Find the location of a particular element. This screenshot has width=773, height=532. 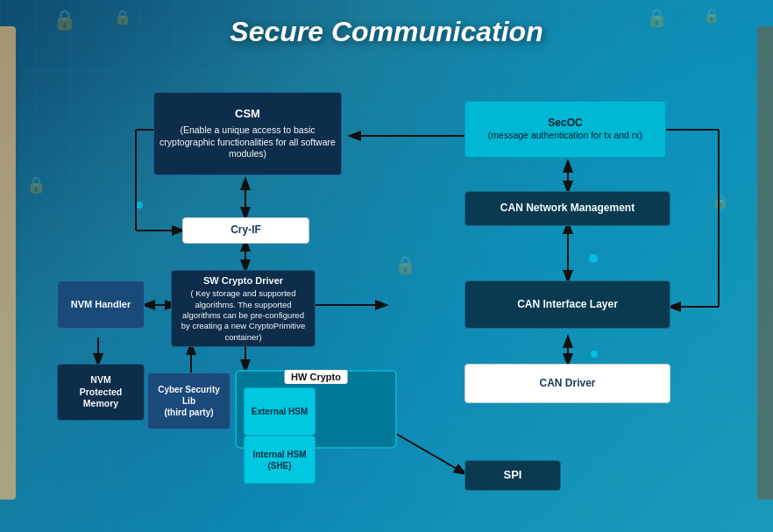

internal-hsm-label: Internal HSM (SHE) is located at coordinates (280, 460).